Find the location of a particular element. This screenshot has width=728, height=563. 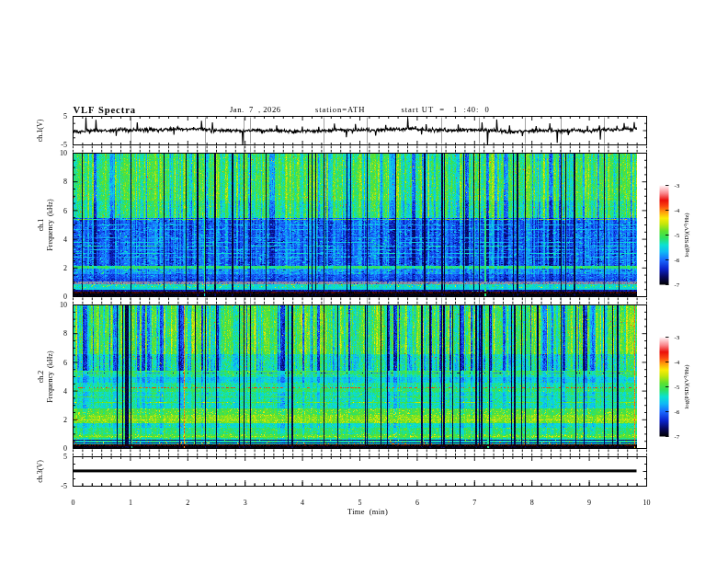

svg-text: ch.3(V) is located at coordinates (40, 471).